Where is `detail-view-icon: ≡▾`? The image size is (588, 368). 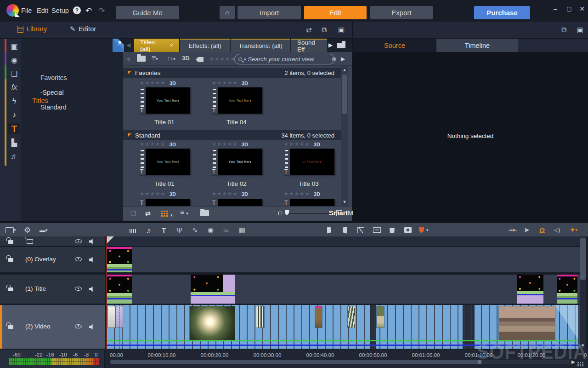 detail-view-icon: ≡▾ is located at coordinates (184, 213).